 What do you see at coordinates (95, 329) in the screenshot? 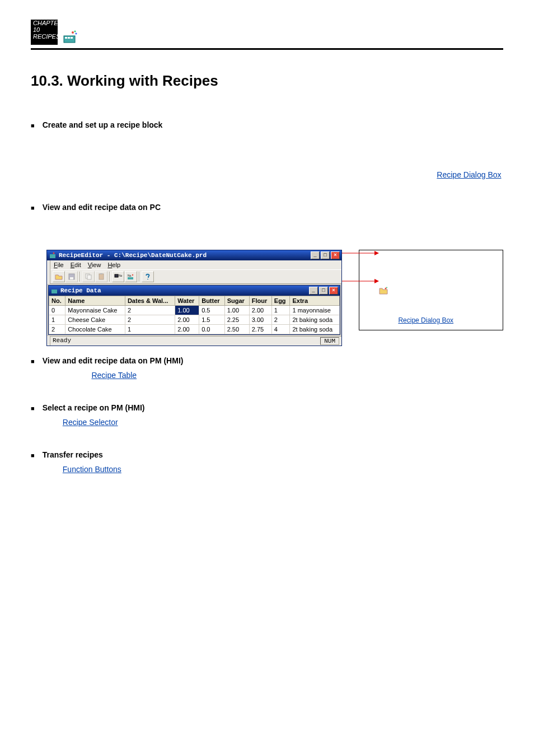
I see `cell: Chocolate Cake` at bounding box center [95, 329].